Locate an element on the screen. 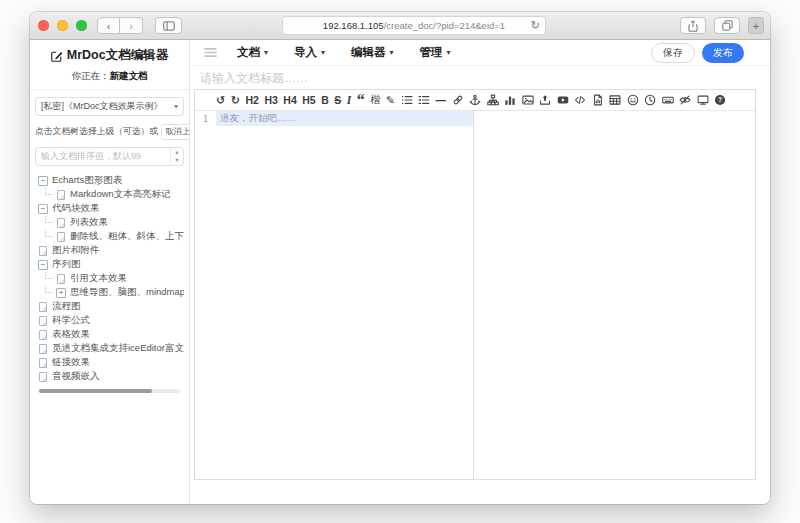 Image resolution: width=800 pixels, height=523 pixels. tree-item-label: 引用文本效果 is located at coordinates (98, 278).